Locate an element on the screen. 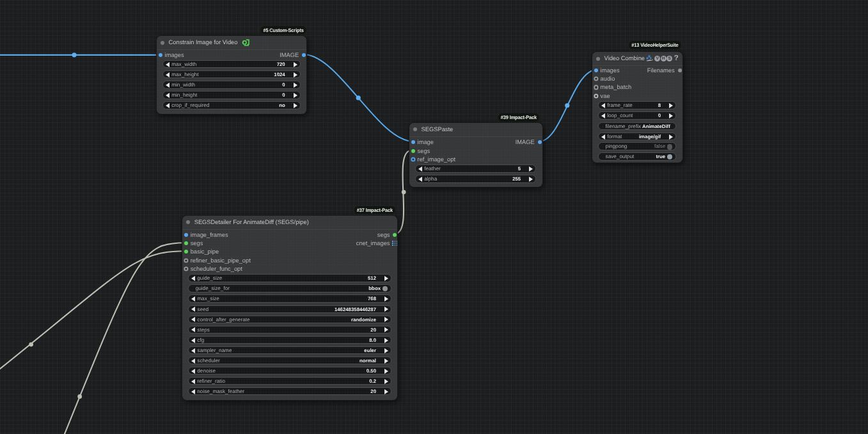 Image resolution: width=868 pixels, height=434 pixels. widget-seed: seed146248358446287 is located at coordinates (290, 310).